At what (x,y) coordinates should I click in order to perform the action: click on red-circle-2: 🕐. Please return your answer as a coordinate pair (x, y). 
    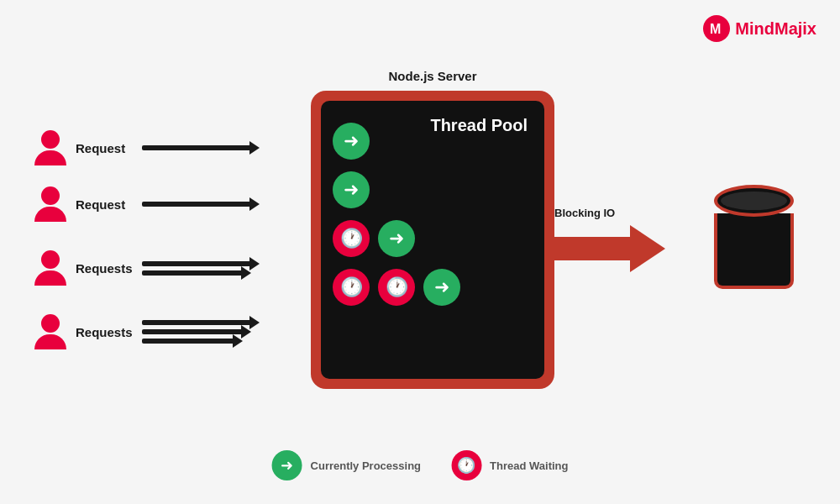
    Looking at the image, I should click on (351, 287).